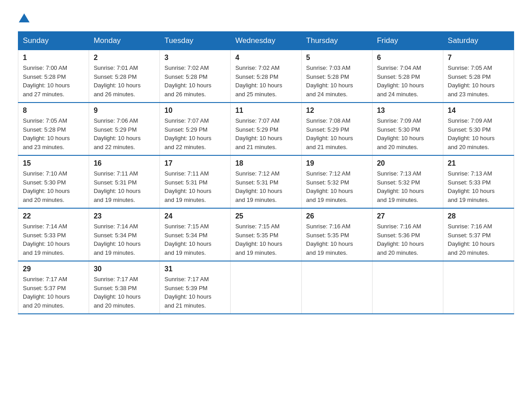 The image size is (532, 411). Describe the element at coordinates (24, 18) in the screenshot. I see `logo-triangle-icon` at that location.